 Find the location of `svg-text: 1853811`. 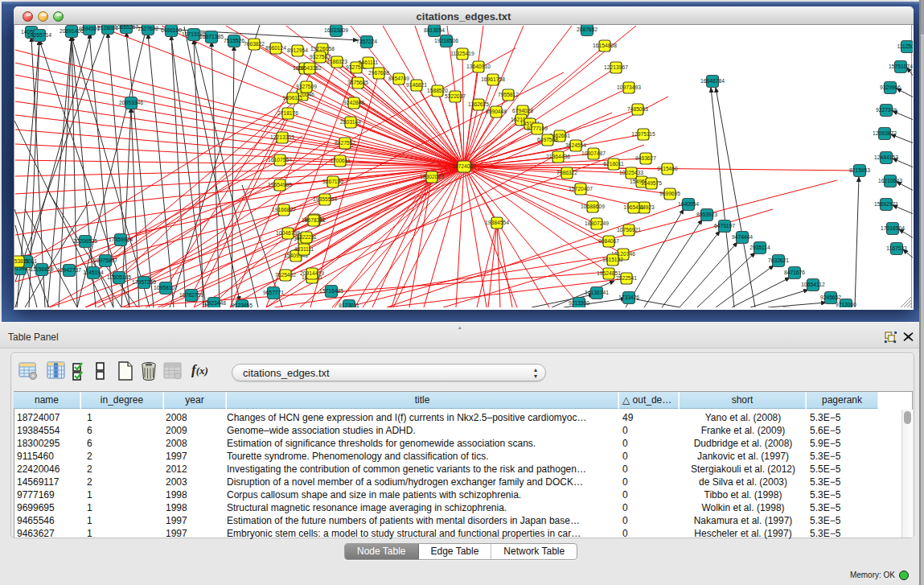

svg-text: 1853811 is located at coordinates (22, 261).